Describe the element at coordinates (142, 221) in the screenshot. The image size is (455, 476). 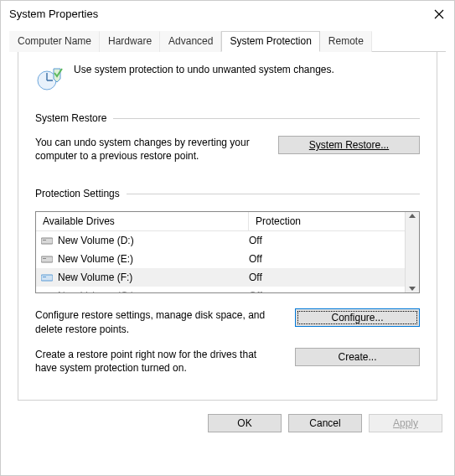
I see `col-available-drives: Available Drives` at that location.